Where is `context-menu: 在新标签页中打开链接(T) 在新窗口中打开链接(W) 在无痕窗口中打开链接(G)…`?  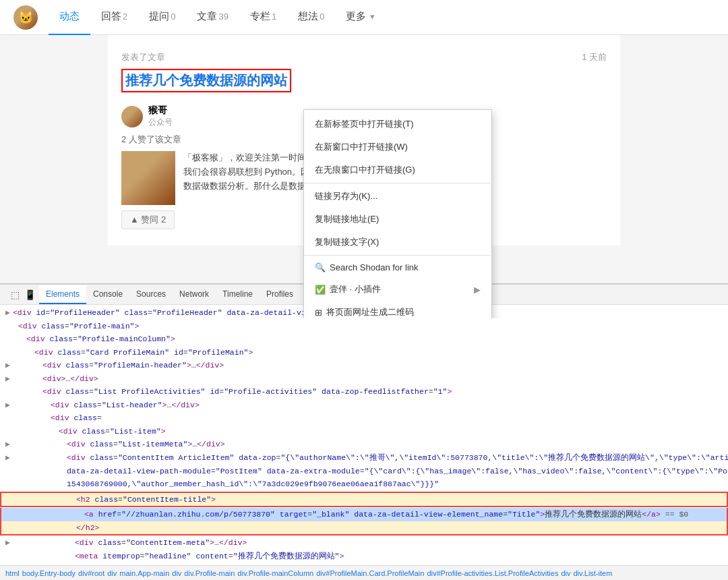 context-menu: 在新标签页中打开链接(T) 在新窗口中打开链接(W) 在无痕窗口中打开链接(G)… is located at coordinates (398, 214).